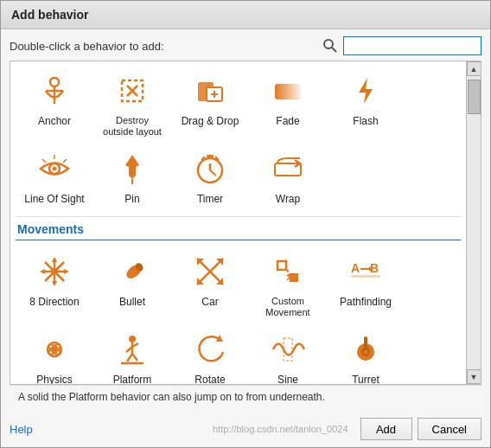 The image size is (491, 448). I want to click on behavior-destroy-outside: Destroyoutside layout, so click(132, 104).